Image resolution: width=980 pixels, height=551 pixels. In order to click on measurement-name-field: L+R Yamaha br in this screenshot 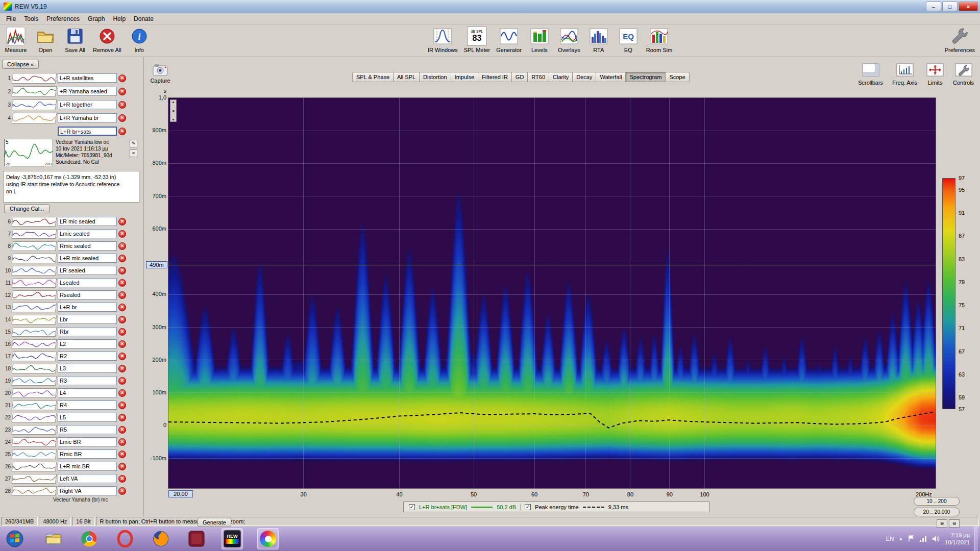, I will do `click(87, 118)`.